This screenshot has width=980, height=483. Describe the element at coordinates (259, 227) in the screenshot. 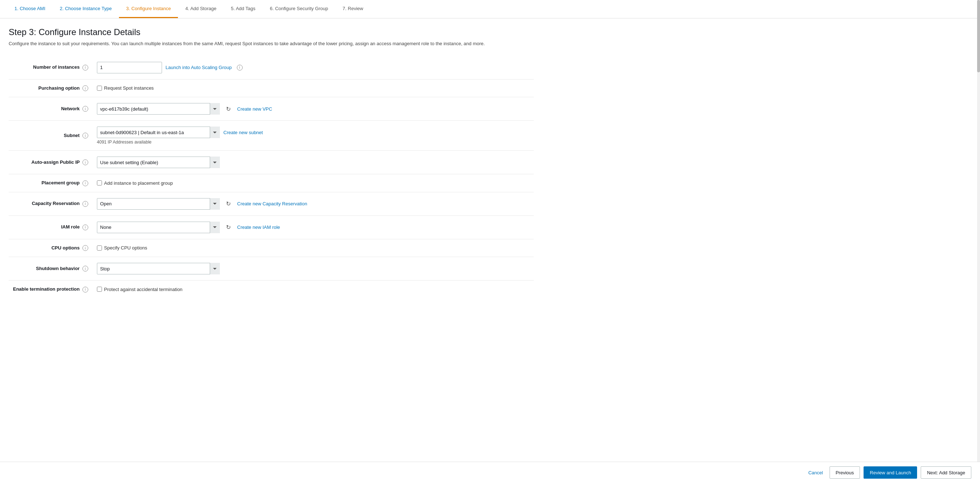

I see `create-new-iam-role-link: Create new IAM role` at that location.